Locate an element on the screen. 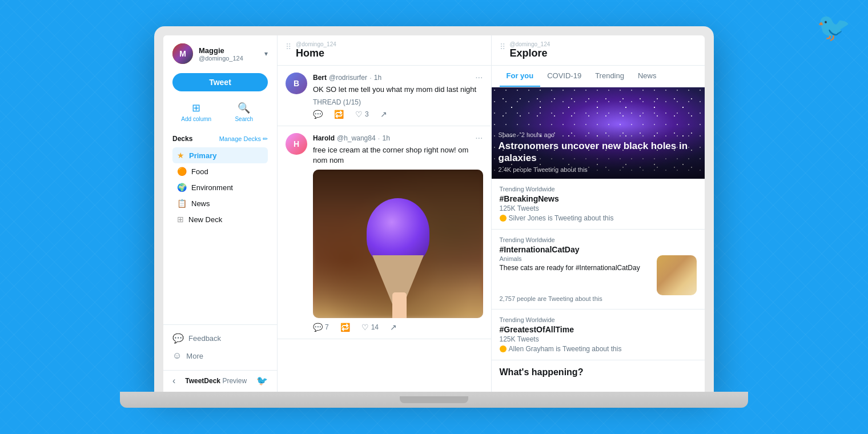 The height and width of the screenshot is (434, 868). trending-count: 125K Tweets is located at coordinates (598, 339).